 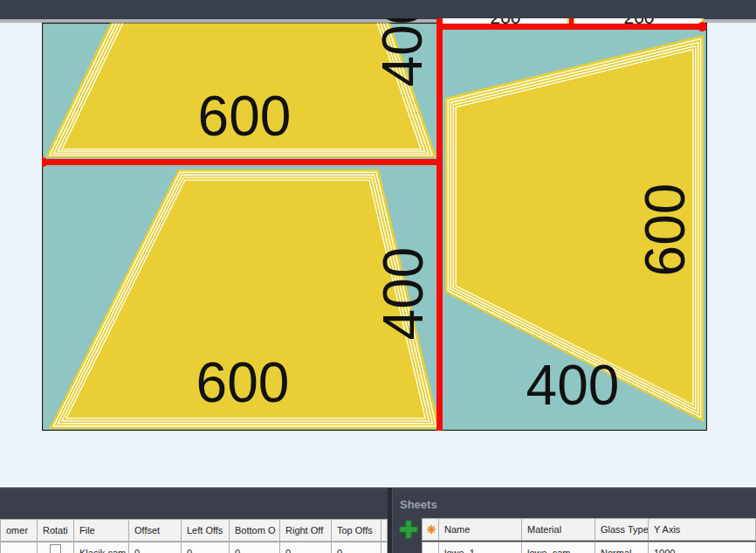 What do you see at coordinates (101, 530) in the screenshot?
I see `parts-column-header-File: File` at bounding box center [101, 530].